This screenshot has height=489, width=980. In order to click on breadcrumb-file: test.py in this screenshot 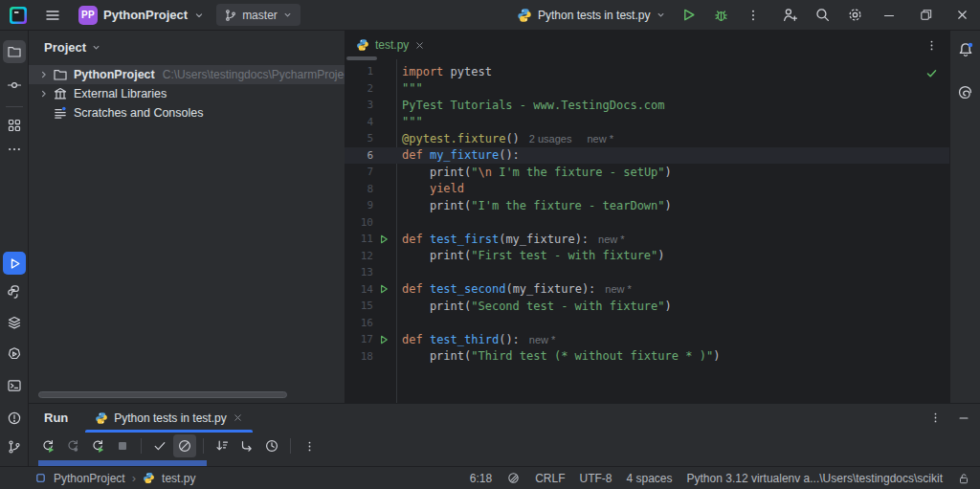, I will do `click(178, 478)`.